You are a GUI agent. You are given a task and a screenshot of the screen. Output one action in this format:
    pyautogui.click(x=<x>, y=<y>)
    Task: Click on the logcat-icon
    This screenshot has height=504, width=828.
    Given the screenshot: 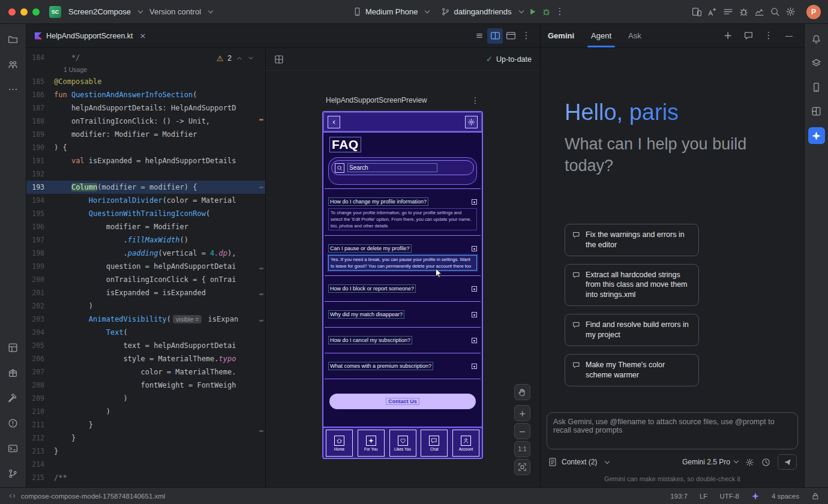 What is the action you would take?
    pyautogui.click(x=728, y=12)
    